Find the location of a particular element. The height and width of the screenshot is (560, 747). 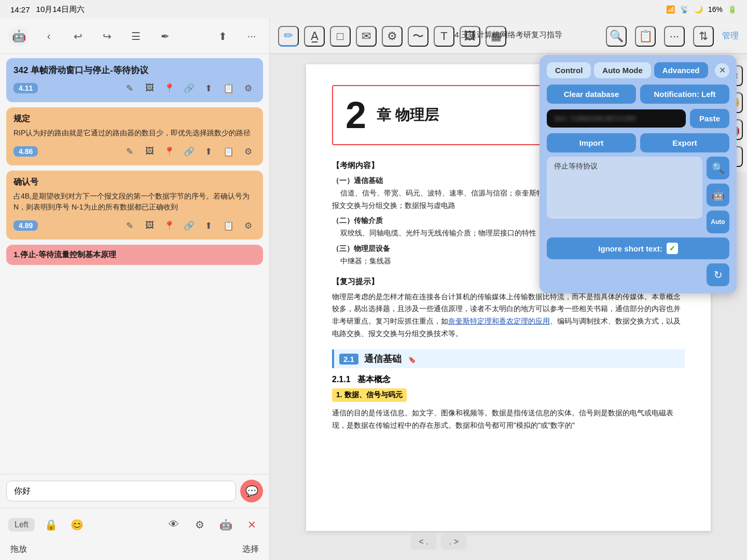

list-button: ☰ is located at coordinates (136, 36).